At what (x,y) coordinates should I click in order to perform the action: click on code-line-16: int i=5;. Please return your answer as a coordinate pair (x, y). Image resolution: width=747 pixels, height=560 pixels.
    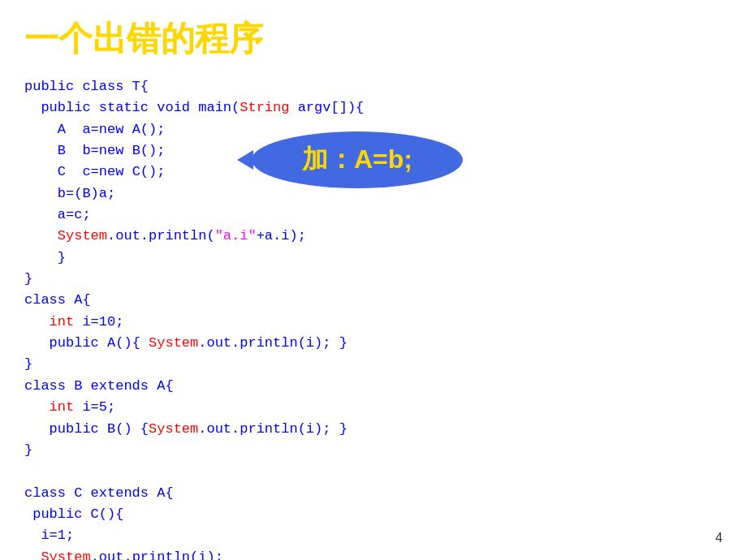
    Looking at the image, I should click on (374, 407).